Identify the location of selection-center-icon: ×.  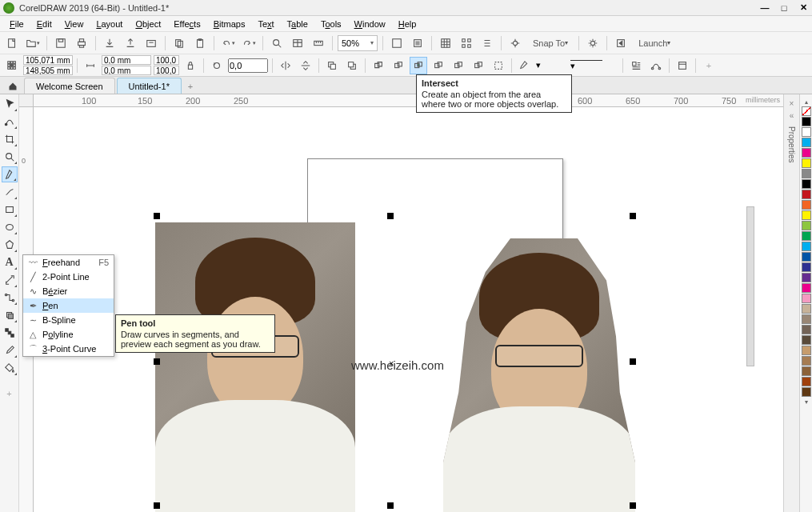
(391, 363).